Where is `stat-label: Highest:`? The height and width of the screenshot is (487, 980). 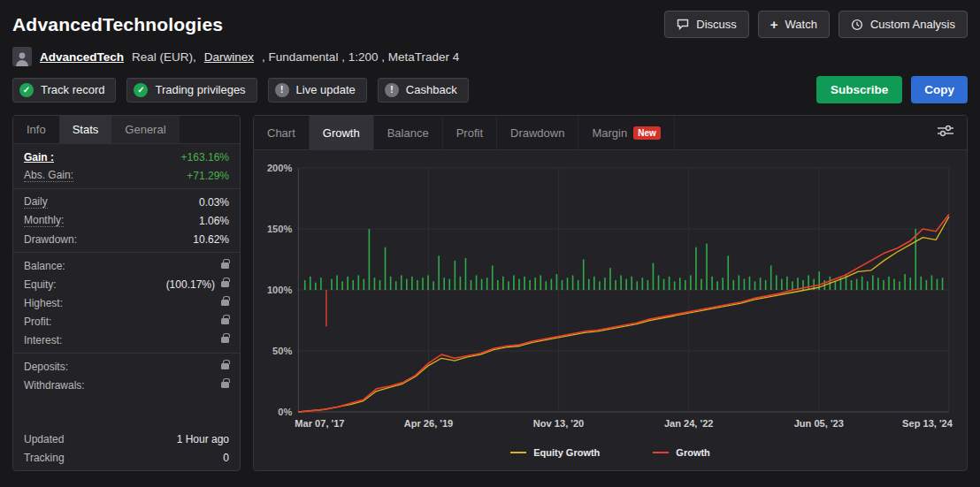 stat-label: Highest: is located at coordinates (43, 303).